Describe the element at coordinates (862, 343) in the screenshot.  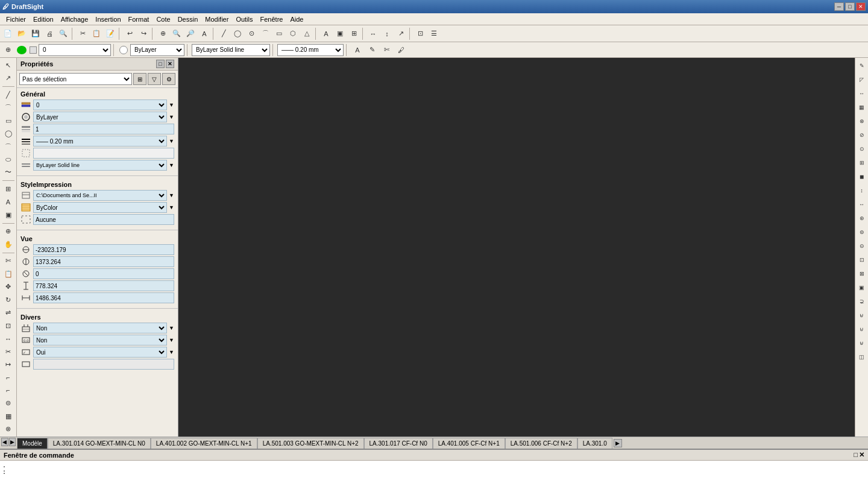
I see `rt-btn-21: ⊎` at that location.